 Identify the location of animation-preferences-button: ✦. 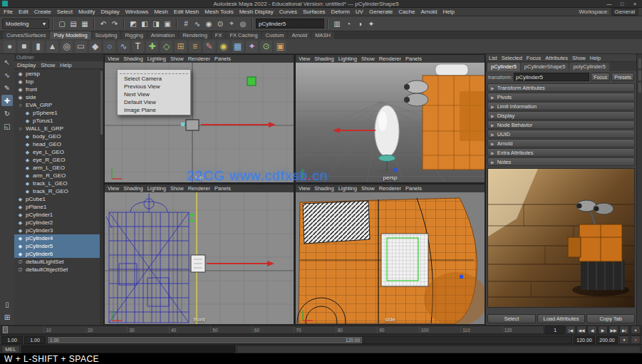
(636, 330).